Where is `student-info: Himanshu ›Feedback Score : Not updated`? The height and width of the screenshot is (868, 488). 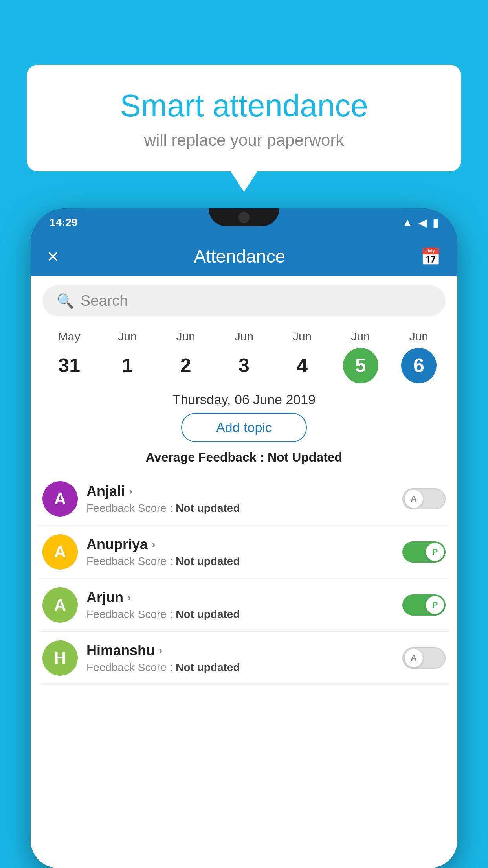 student-info: Himanshu ›Feedback Score : Not updated is located at coordinates (240, 658).